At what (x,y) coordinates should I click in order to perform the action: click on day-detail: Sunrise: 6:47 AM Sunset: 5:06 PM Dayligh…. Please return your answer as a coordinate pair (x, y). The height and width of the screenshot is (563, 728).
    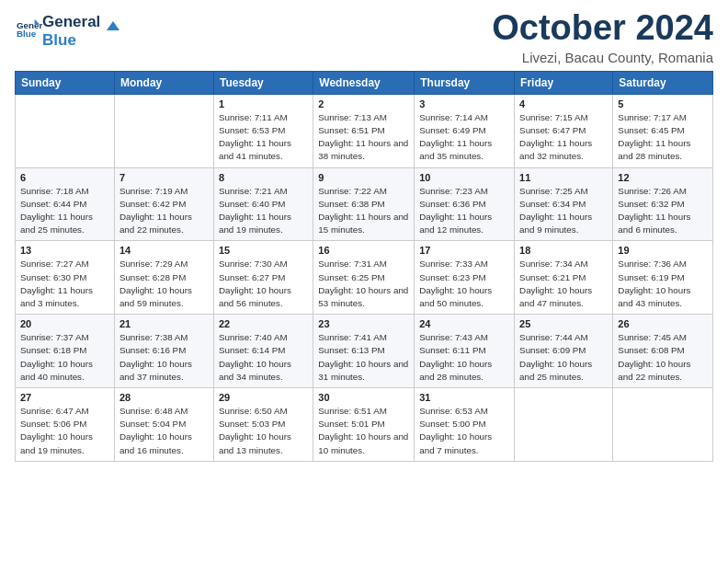
    Looking at the image, I should click on (64, 431).